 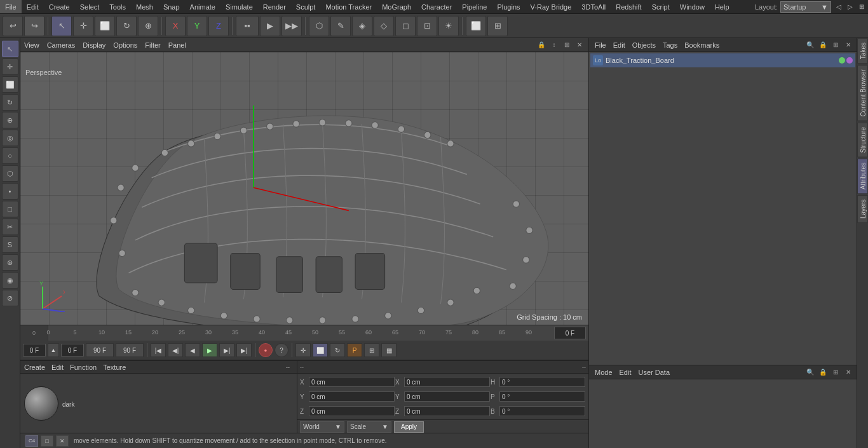 I want to click on sidebar-scale-btn: ⬜, so click(x=10, y=85).